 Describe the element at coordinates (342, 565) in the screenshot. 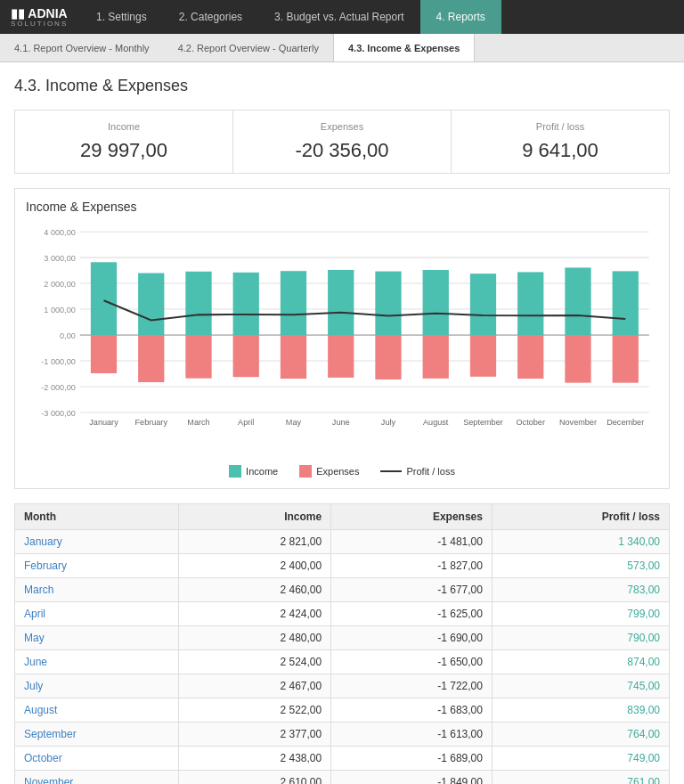

I see `table-row: February 2 400,00 -1 827,00 573,00` at that location.